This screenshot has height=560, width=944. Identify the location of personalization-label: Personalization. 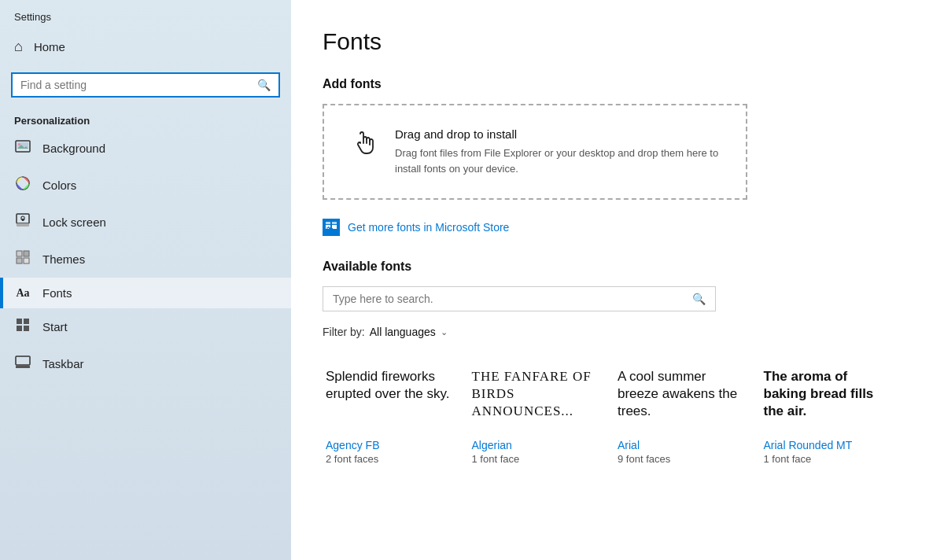
(146, 120).